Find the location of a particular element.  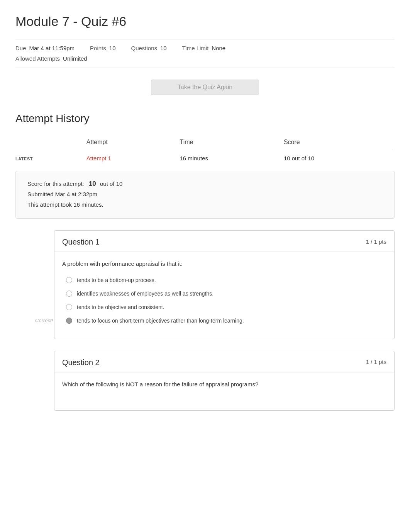

attempt-history-title: Attempt History is located at coordinates (205, 119).